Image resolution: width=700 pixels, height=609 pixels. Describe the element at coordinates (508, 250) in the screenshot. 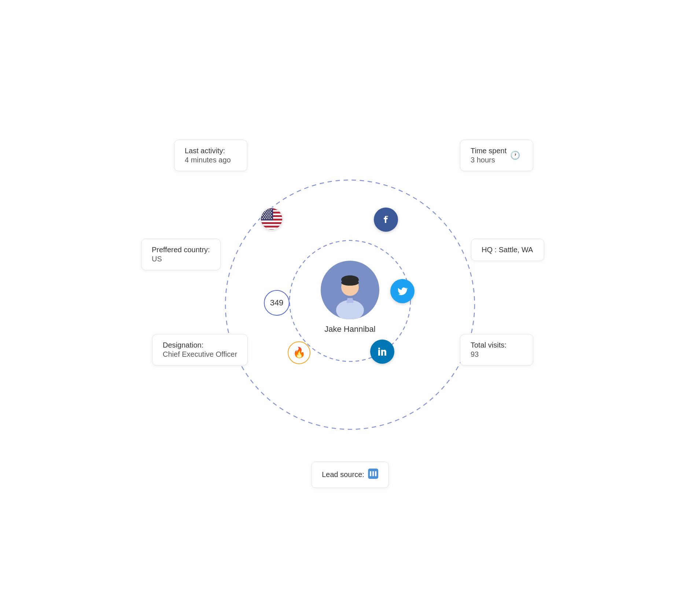

I see `card-hq: HQ : Sattle, WA` at that location.